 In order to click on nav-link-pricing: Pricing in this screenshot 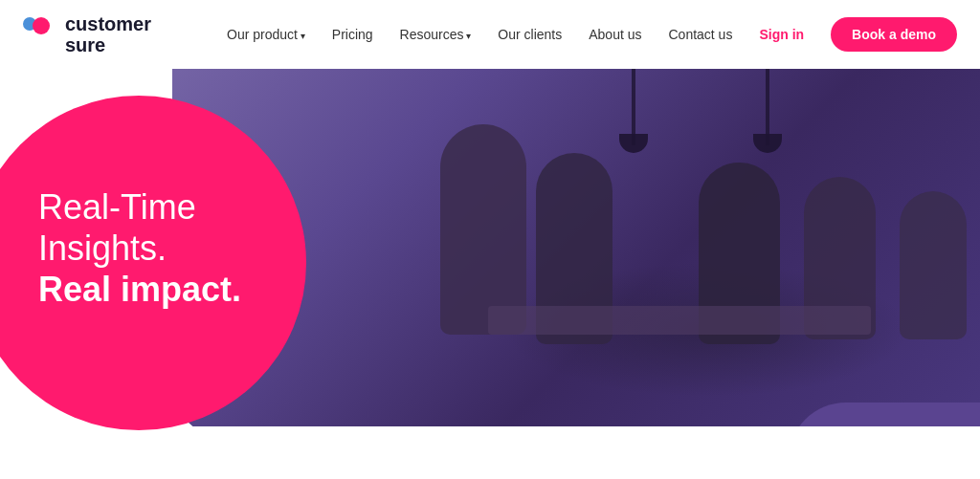, I will do `click(352, 34)`.